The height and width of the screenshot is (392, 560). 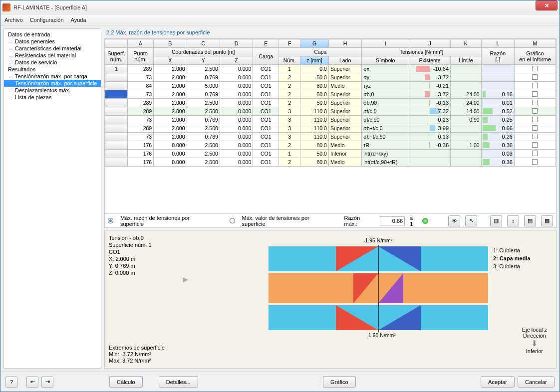 What do you see at coordinates (496, 221) in the screenshot?
I see `filter-icon: ▥` at bounding box center [496, 221].